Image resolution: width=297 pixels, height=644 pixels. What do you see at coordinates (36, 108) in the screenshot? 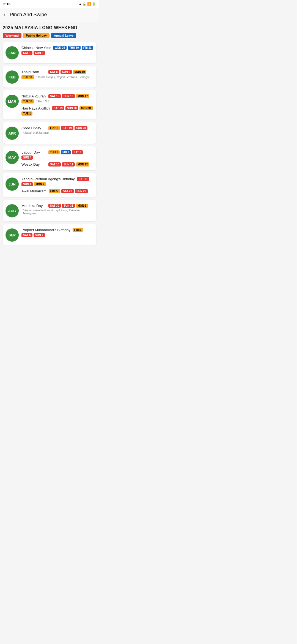
I see `event-name: Hari Raya Aidilfitri` at bounding box center [36, 108].